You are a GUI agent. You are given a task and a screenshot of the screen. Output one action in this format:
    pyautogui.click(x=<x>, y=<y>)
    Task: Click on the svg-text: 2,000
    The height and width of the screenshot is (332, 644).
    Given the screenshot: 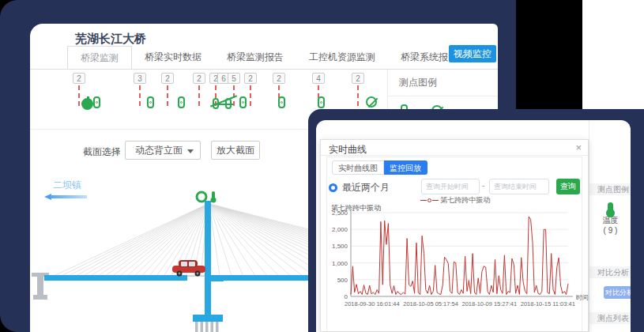 What is the action you would take?
    pyautogui.click(x=340, y=229)
    